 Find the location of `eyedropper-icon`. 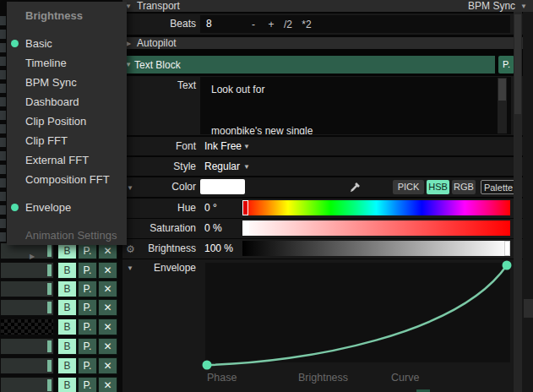

eyedropper-icon is located at coordinates (355, 188).